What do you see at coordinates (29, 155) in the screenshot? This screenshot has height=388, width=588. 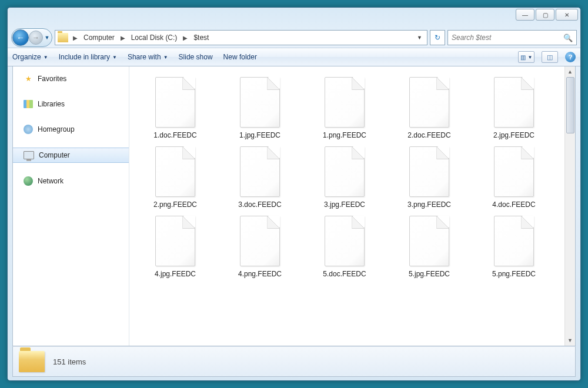 I see `computer-icon` at bounding box center [29, 155].